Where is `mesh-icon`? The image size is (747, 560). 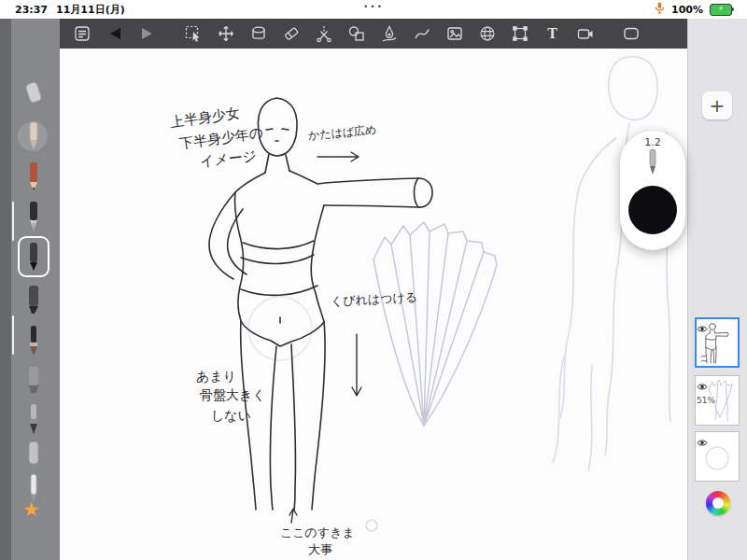
mesh-icon is located at coordinates (487, 34).